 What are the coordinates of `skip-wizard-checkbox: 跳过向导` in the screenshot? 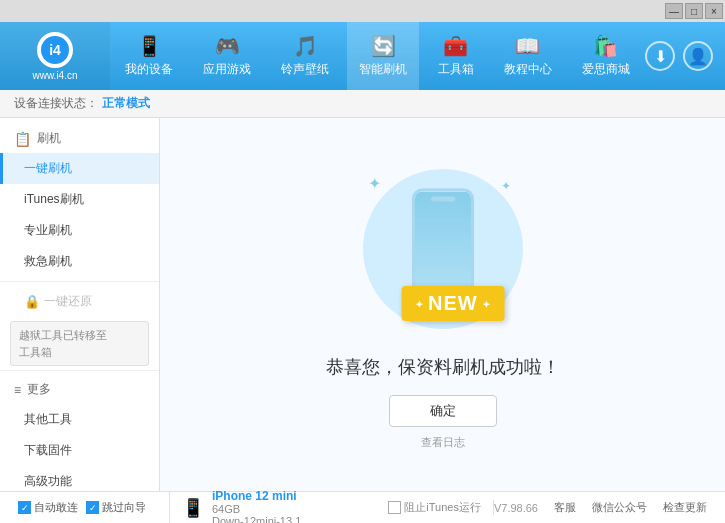 It's located at (116, 508).